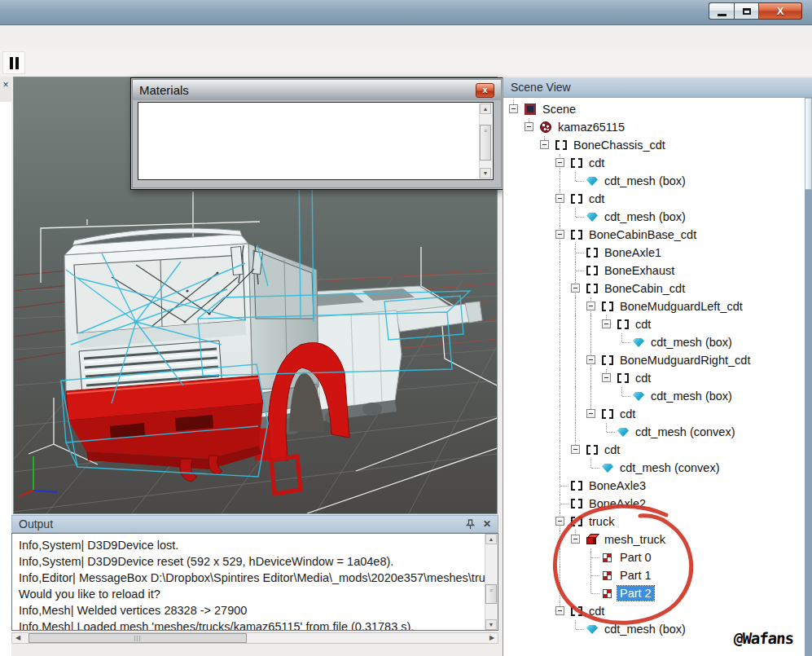  What do you see at coordinates (406, 13) in the screenshot?
I see `window-titlebar: X` at bounding box center [406, 13].